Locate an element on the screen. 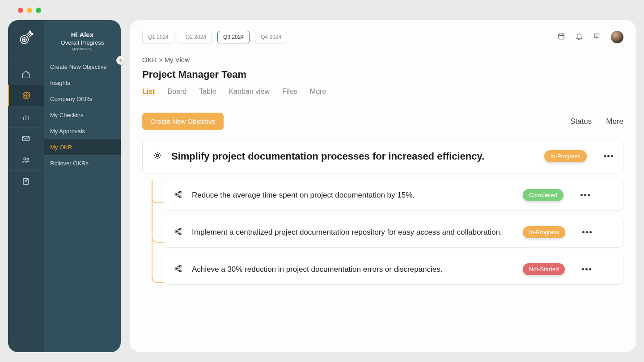 The height and width of the screenshot is (362, 644). objective-more-icon is located at coordinates (608, 156).